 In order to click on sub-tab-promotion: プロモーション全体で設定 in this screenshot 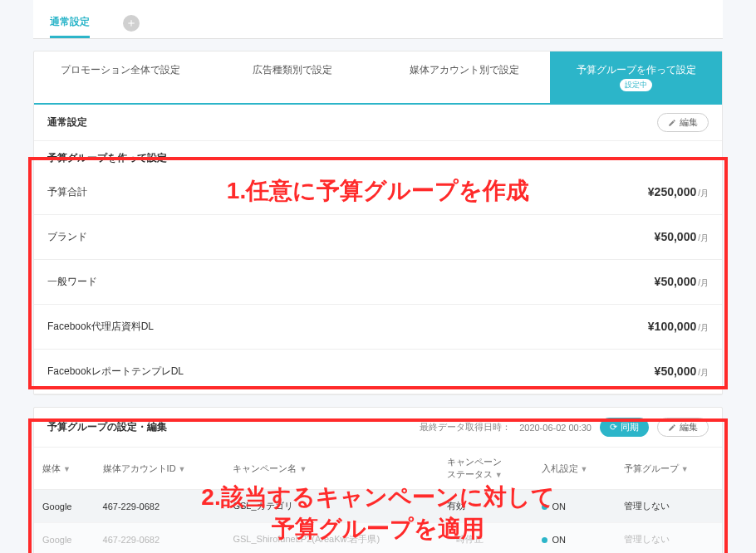, I will do `click(120, 77)`.